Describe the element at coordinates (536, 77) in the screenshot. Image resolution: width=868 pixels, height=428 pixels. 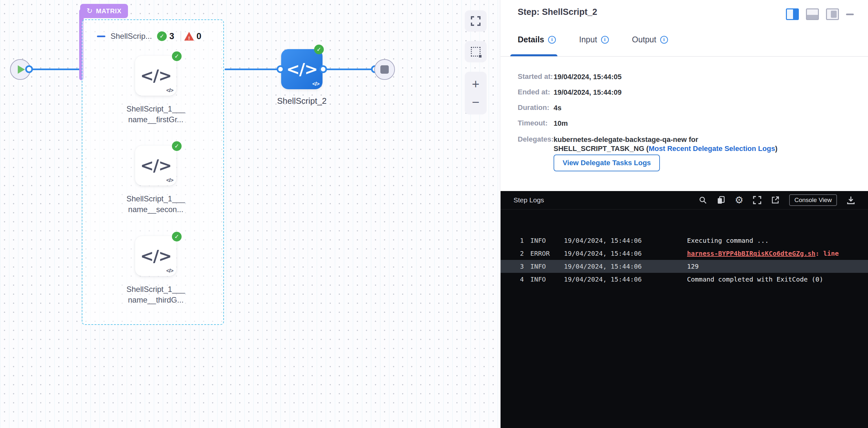
I see `detail-label: Started at:` at that location.